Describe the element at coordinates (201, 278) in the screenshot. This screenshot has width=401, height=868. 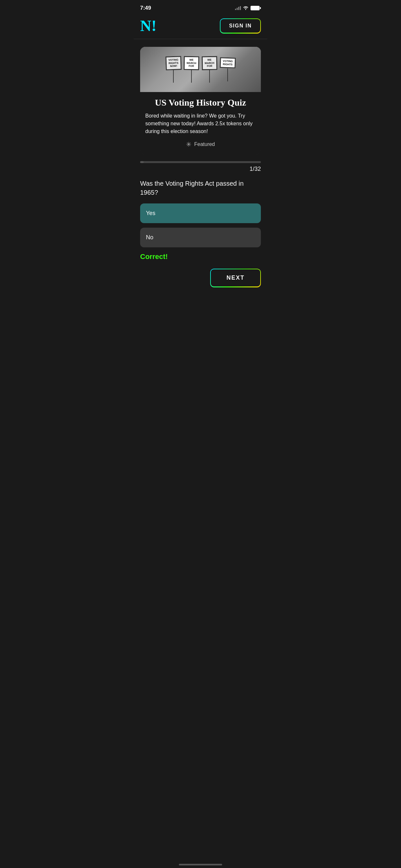
I see `next-button-wrapper: NEXT` at that location.